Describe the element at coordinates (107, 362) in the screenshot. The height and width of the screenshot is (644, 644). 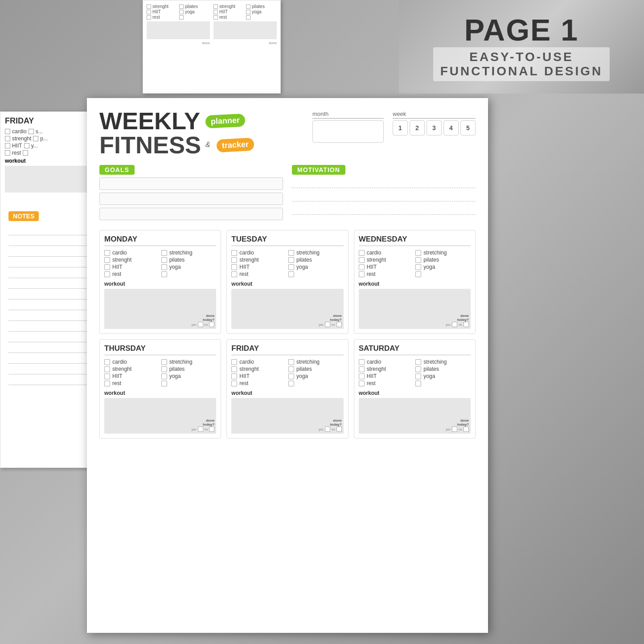
I see `thu-cb-cardio` at that location.